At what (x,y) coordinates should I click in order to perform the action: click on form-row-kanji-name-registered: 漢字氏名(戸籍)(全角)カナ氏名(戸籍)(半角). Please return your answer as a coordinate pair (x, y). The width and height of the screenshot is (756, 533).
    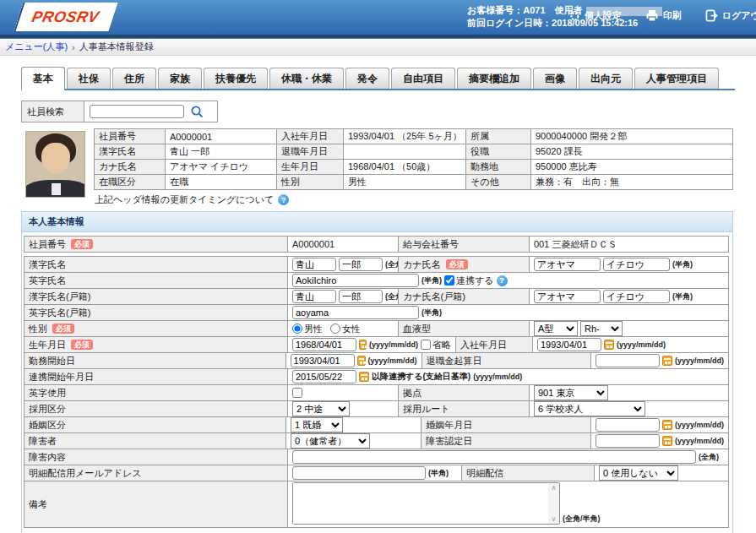
    Looking at the image, I should click on (377, 297).